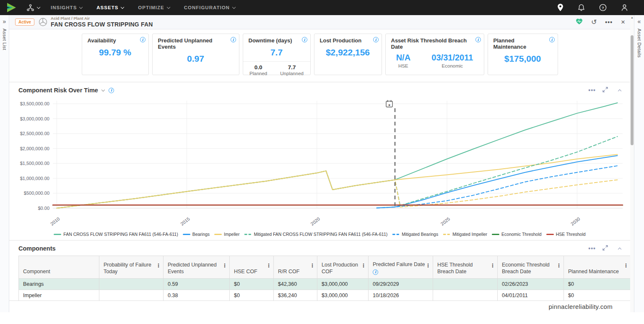  Describe the element at coordinates (102, 24) in the screenshot. I see `page-title: FAN CROSS FLOW STRIPPING FAN` at that location.